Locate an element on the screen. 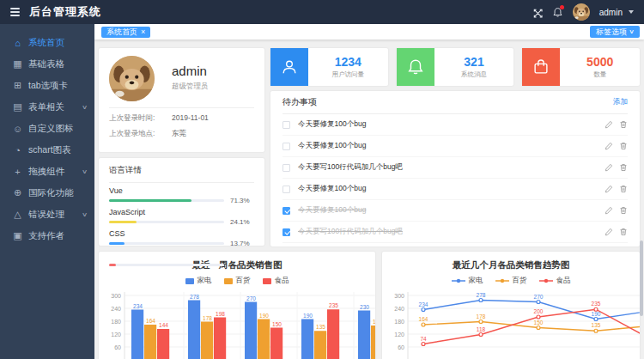 The image size is (644, 359). profile-avatar is located at coordinates (132, 79).